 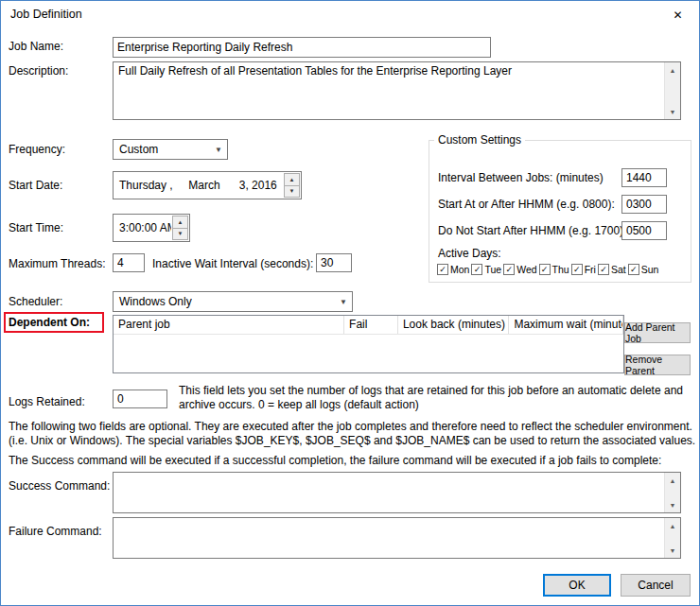 What do you see at coordinates (371, 325) in the screenshot?
I see `column-fail: Fail` at bounding box center [371, 325].